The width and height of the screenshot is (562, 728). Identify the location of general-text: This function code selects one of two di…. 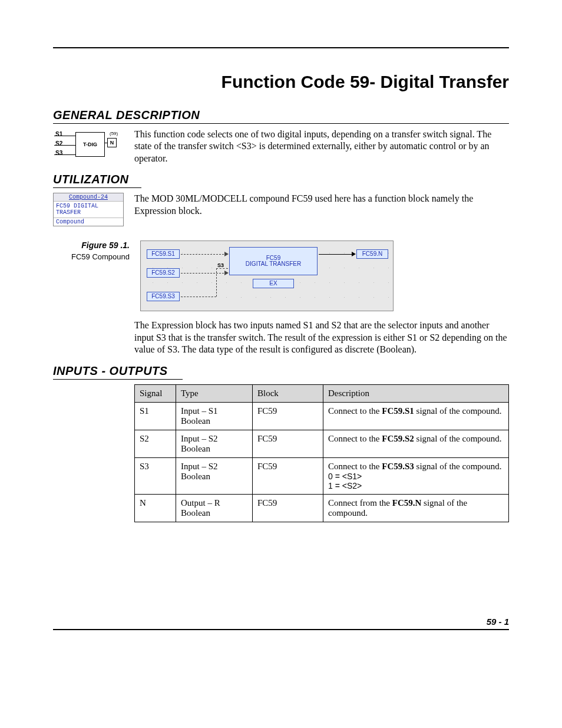
(322, 146).